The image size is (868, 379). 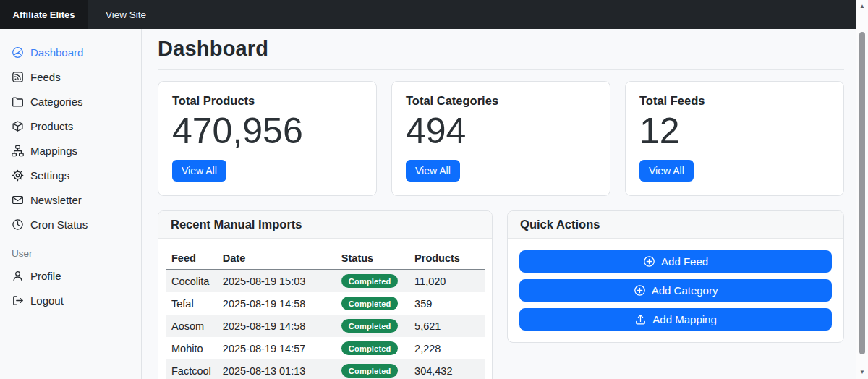 What do you see at coordinates (326, 324) in the screenshot?
I see `table-body: Cocolita 2025-08-19 15:03 Completed 11,0…` at bounding box center [326, 324].